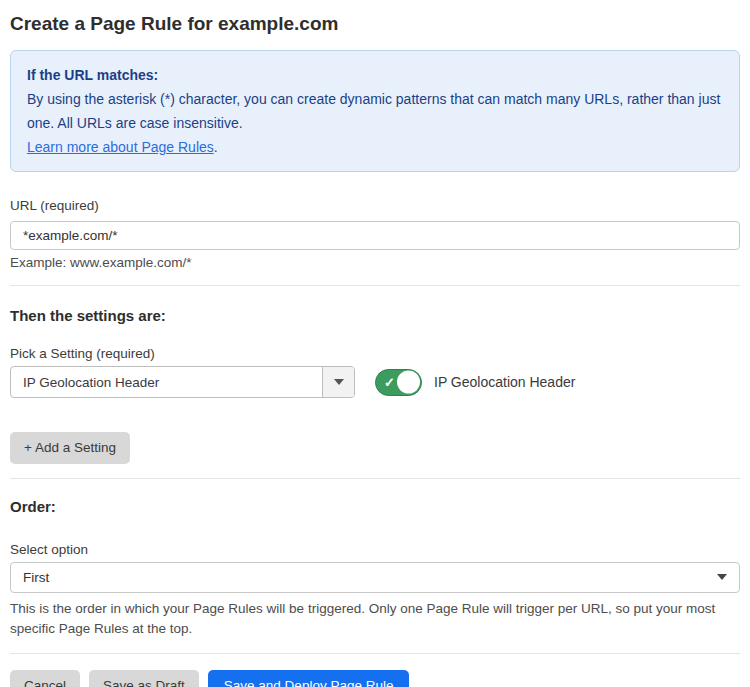 This screenshot has height=687, width=750. Describe the element at coordinates (375, 678) in the screenshot. I see `footer-actions: Cancel Save as Draft Save and Deploy Pag…` at that location.